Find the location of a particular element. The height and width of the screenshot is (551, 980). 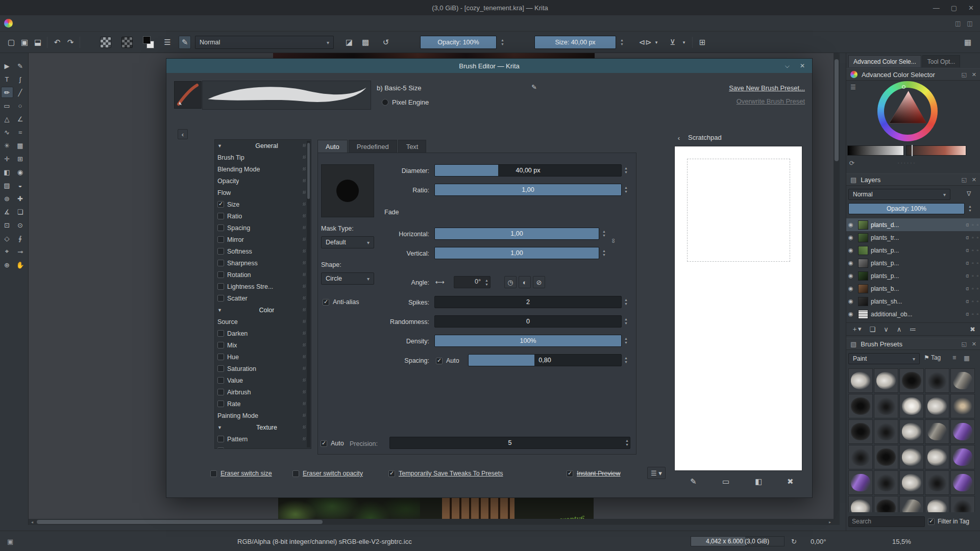

spacing-spinner: ▲▼ is located at coordinates (626, 360).